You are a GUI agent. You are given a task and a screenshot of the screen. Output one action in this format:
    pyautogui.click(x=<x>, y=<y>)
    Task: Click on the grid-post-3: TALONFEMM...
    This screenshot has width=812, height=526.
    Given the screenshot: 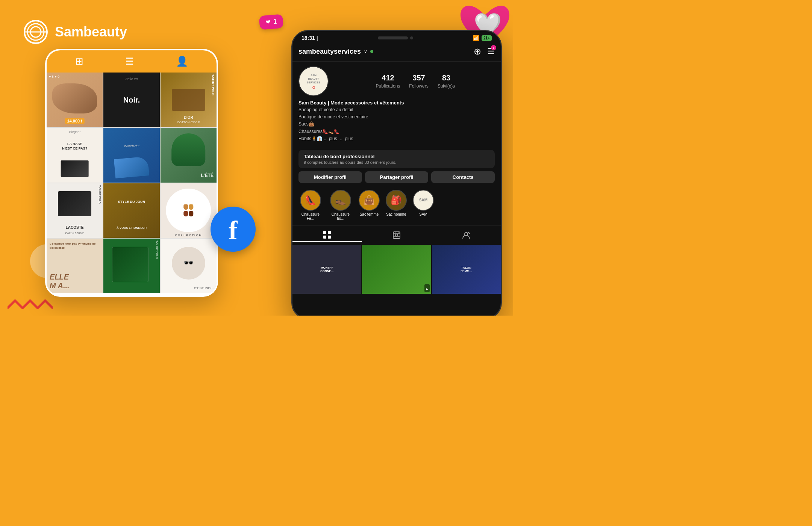 What is the action you would take?
    pyautogui.click(x=466, y=269)
    